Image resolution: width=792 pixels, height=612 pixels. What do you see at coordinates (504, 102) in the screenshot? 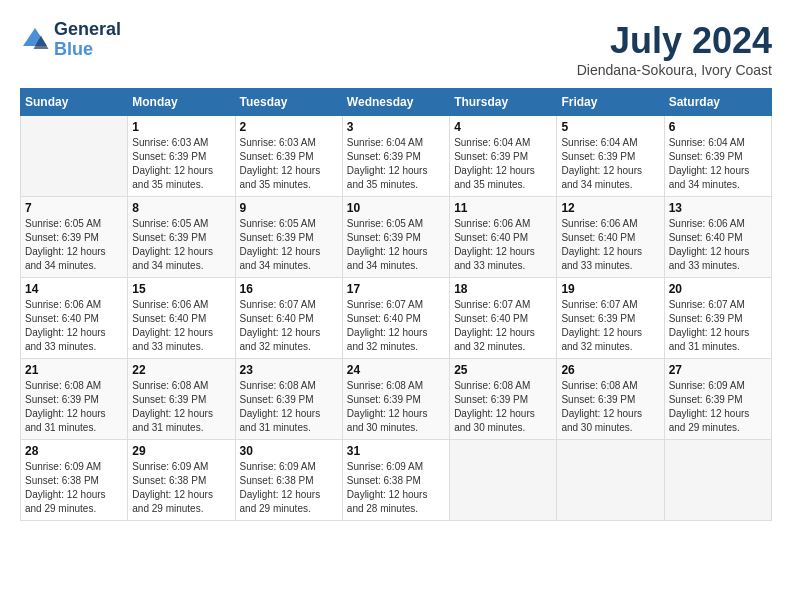
I see `column-header-thursday: Thursday` at bounding box center [504, 102].